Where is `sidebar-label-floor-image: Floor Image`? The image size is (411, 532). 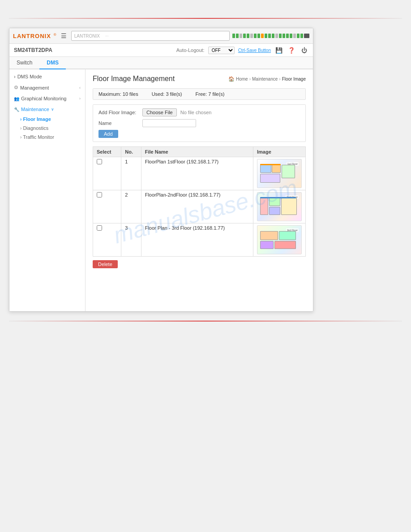
sidebar-label-floor-image: Floor Image is located at coordinates (37, 119).